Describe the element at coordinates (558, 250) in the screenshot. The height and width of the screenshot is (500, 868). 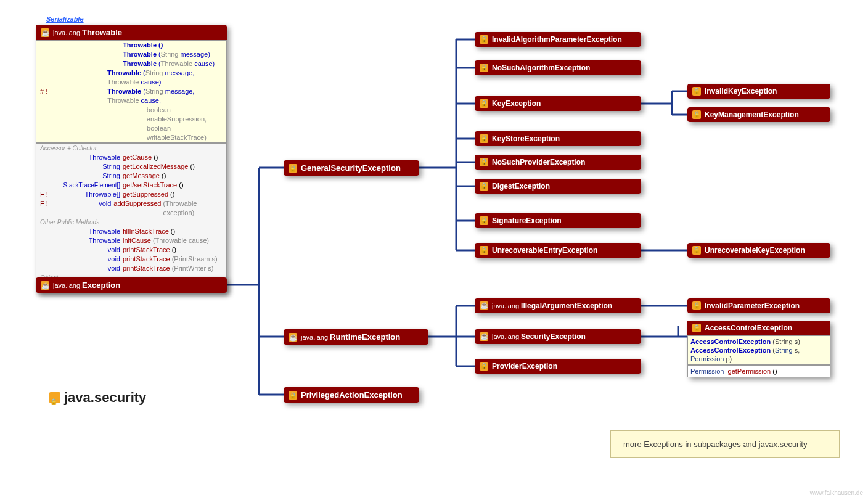
I see `class-uee: UnrecoverableEntryException` at that location.